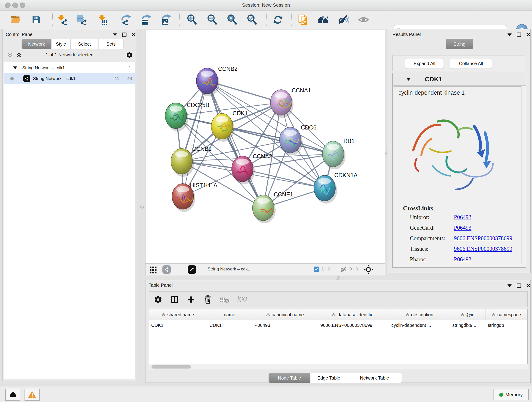 This screenshot has height=402, width=532. What do you see at coordinates (36, 20) in the screenshot?
I see `save-session-button` at bounding box center [36, 20].